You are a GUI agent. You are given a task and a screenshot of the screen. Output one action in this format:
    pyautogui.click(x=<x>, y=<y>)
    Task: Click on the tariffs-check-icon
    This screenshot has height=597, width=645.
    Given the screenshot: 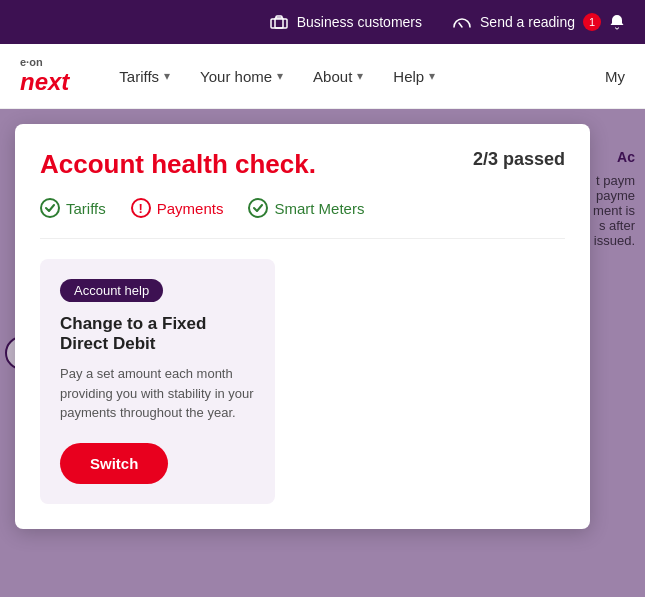 What is the action you would take?
    pyautogui.click(x=50, y=208)
    